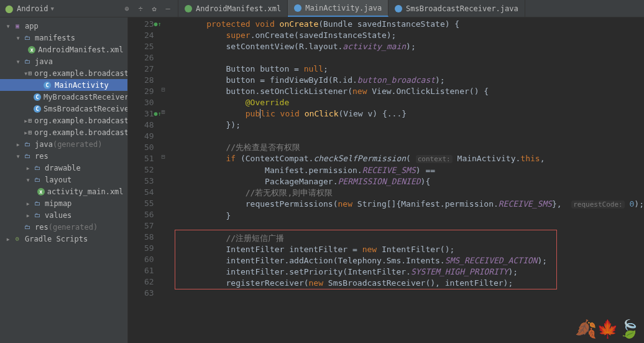 This screenshot has width=644, height=343. What do you see at coordinates (63, 227) in the screenshot?
I see `tree-node-res: 🗀res (generated)` at bounding box center [63, 227].